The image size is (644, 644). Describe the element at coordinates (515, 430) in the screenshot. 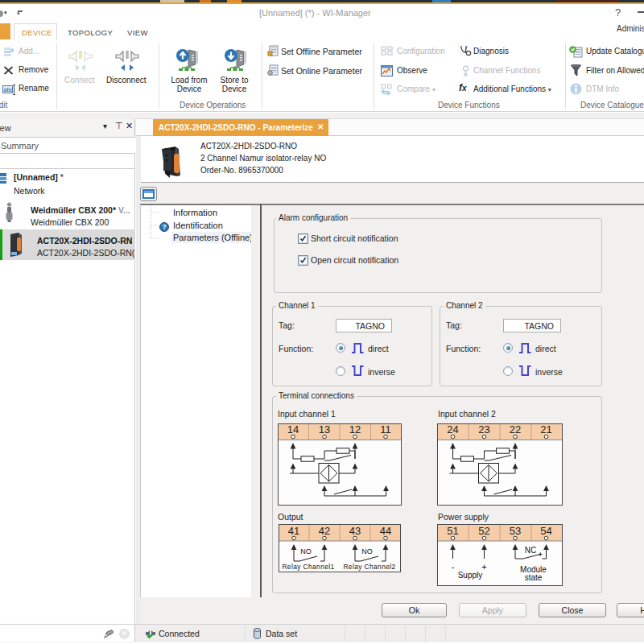

I see `svg-text: 22` at that location.